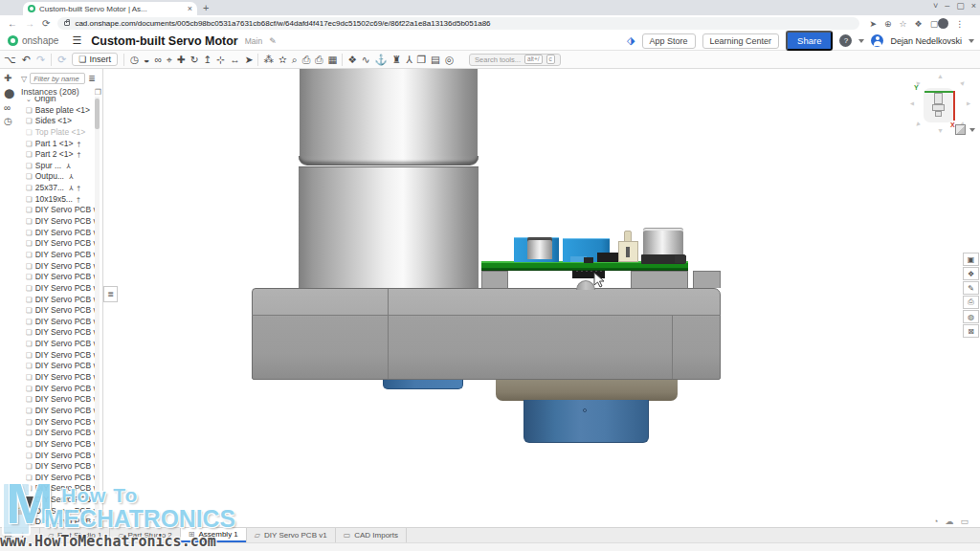 Image resolution: width=980 pixels, height=551 pixels. Describe the element at coordinates (189, 9) in the screenshot. I see `tab-close-icon: ×` at that location.